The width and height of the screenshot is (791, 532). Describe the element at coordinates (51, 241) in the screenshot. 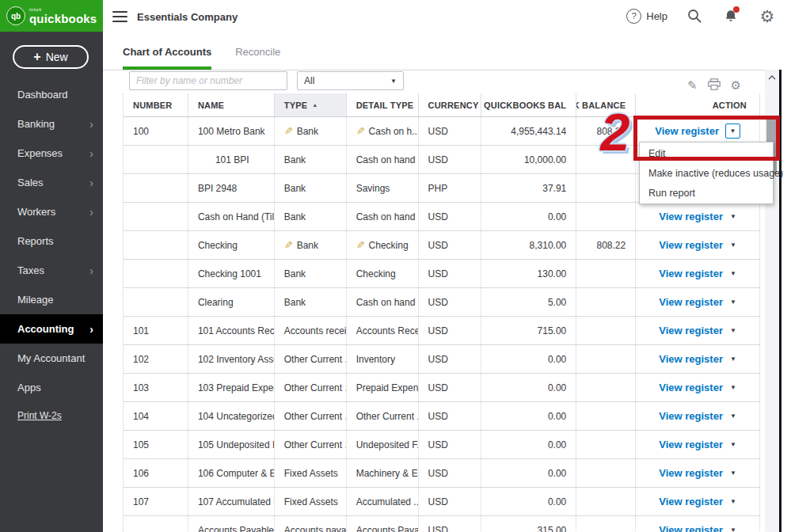

I see `sidebar-item-reports: Reports ›` at that location.